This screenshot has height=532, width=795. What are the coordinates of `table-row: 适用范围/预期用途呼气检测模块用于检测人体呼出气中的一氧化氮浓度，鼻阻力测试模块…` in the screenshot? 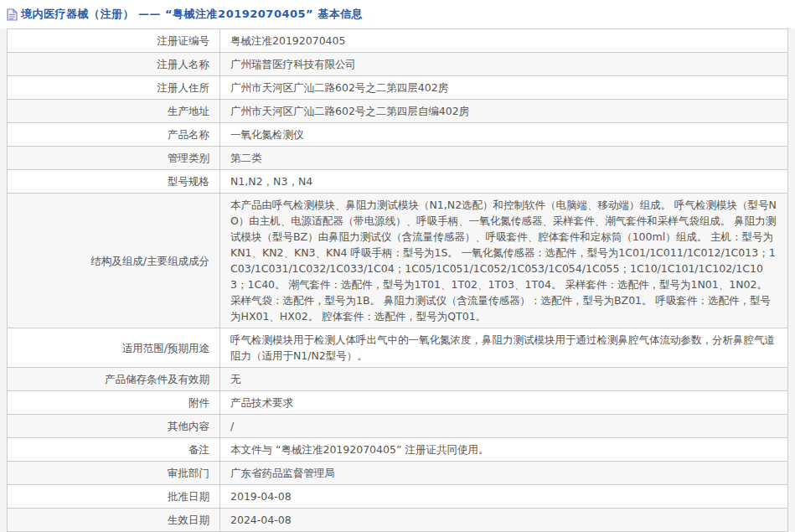 It's located at (398, 349).